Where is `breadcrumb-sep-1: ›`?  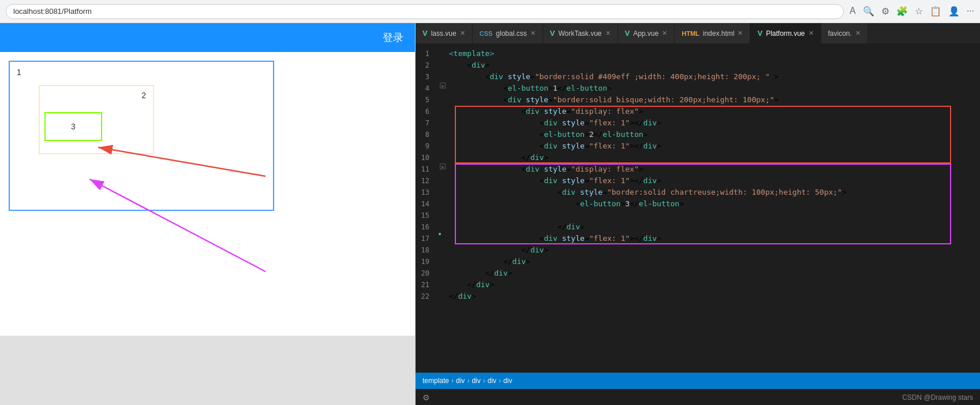 breadcrumb-sep-1: › is located at coordinates (452, 381).